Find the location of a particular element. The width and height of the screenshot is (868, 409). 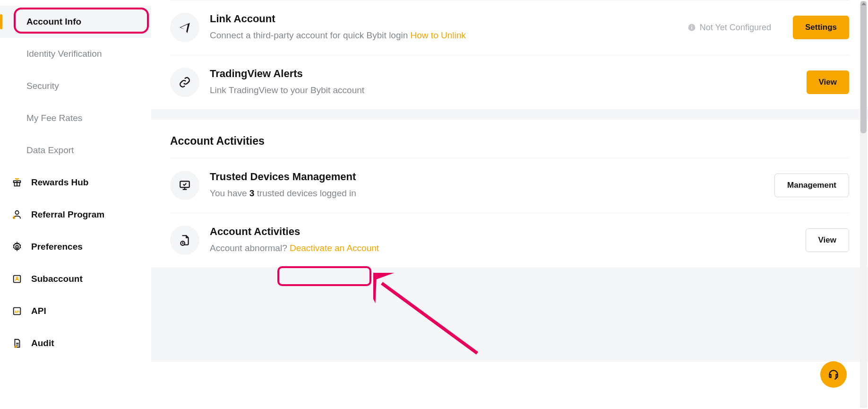

sidebar-item-label: My Fee Rates is located at coordinates (54, 118).